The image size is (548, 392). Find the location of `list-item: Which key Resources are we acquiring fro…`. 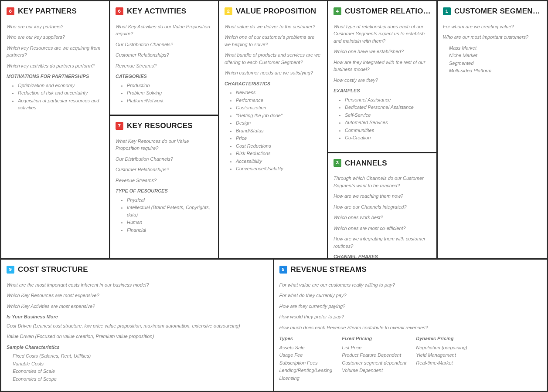

list-item: Which key Resources are we acquiring fro… is located at coordinates (55, 51).